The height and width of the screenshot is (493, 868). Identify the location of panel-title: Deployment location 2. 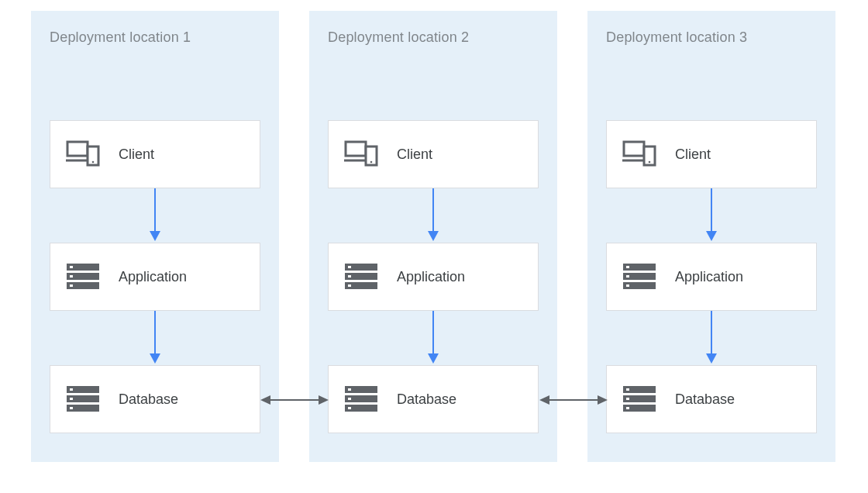
(433, 37).